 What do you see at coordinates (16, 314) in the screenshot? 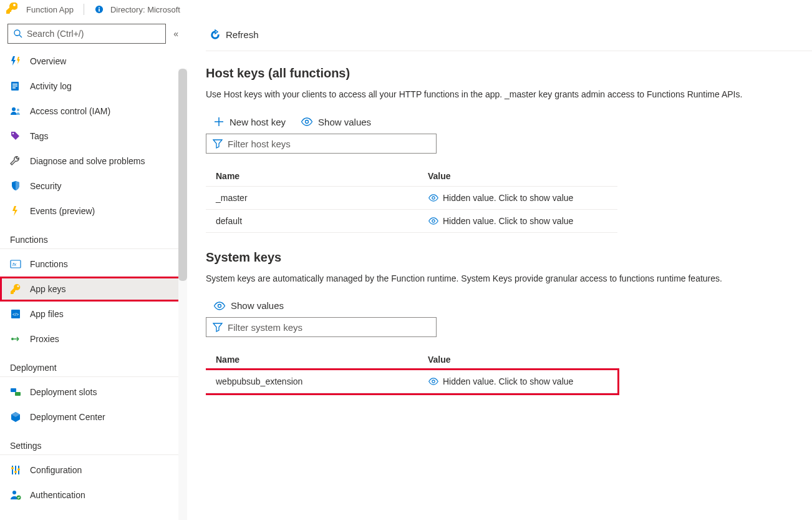
I see `files-icon: </>` at bounding box center [16, 314].